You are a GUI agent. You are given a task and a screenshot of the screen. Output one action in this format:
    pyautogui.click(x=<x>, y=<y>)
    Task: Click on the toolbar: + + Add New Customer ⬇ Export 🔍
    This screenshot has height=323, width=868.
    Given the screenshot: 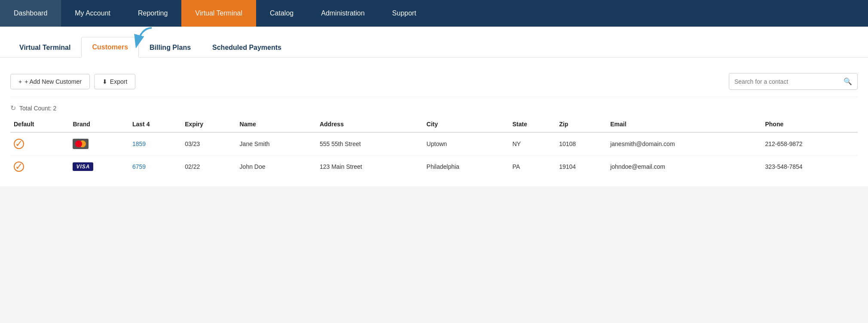 What is the action you would take?
    pyautogui.click(x=434, y=82)
    